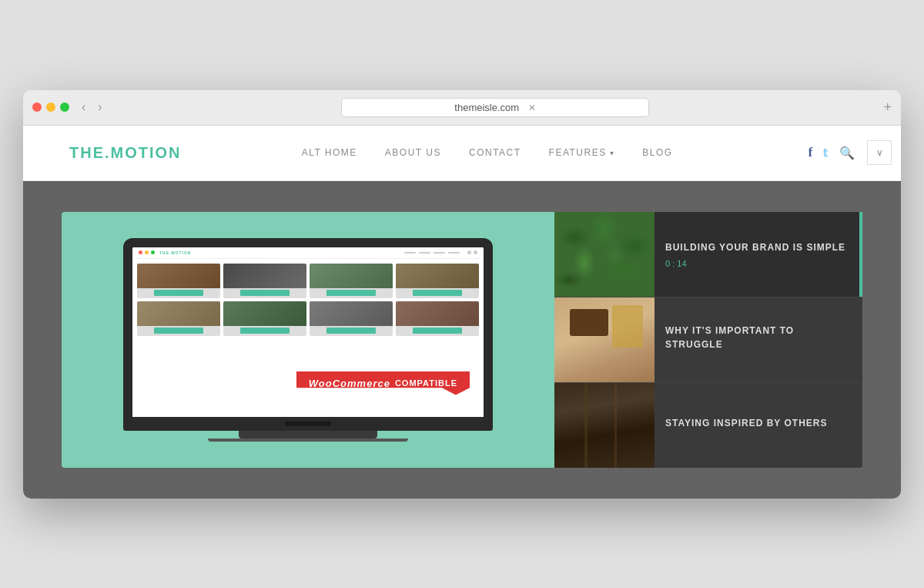  What do you see at coordinates (604, 254) in the screenshot?
I see `leaf-pattern` at bounding box center [604, 254].